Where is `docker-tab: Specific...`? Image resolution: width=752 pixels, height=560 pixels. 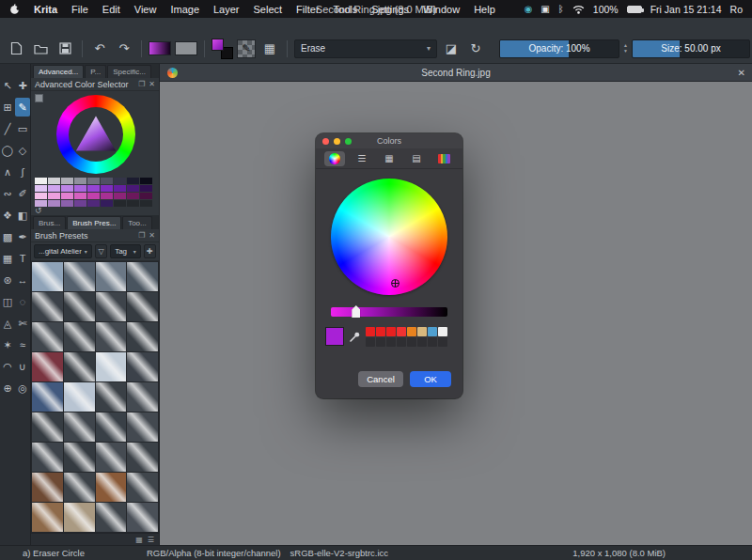 docker-tab: Specific... is located at coordinates (130, 71).